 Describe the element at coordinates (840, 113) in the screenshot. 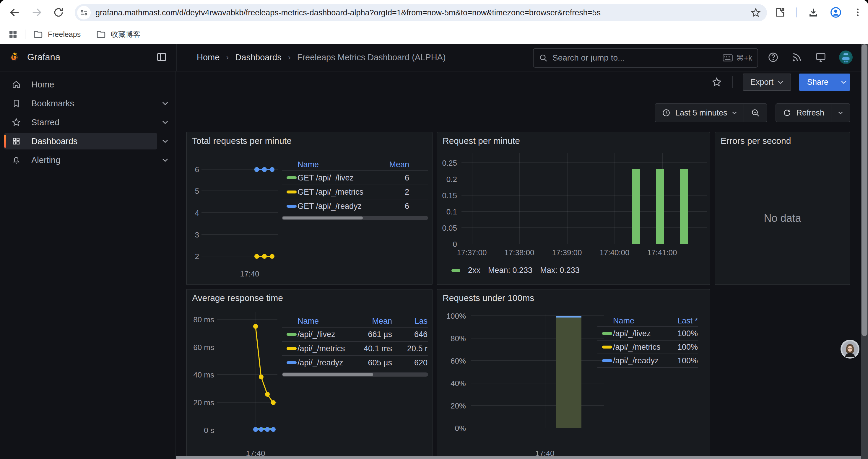

I see `refresh-interval-button` at that location.